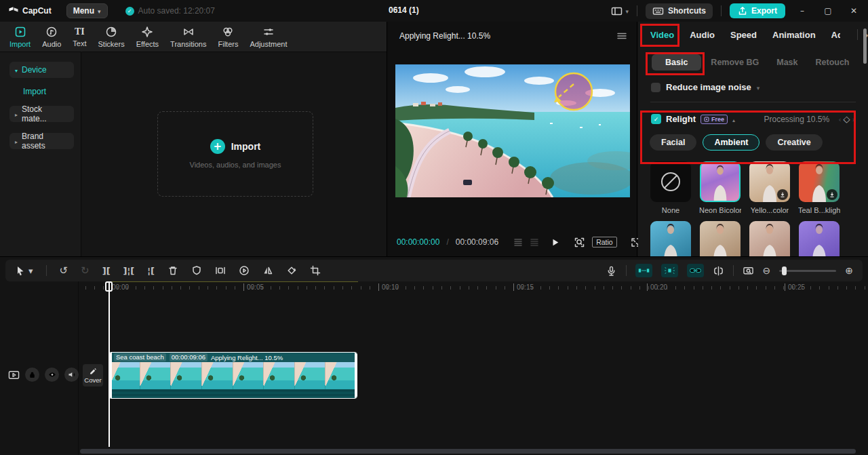 Image resolution: width=868 pixels, height=455 pixels. What do you see at coordinates (148, 37) in the screenshot?
I see `tab-effects: Effects` at bounding box center [148, 37].